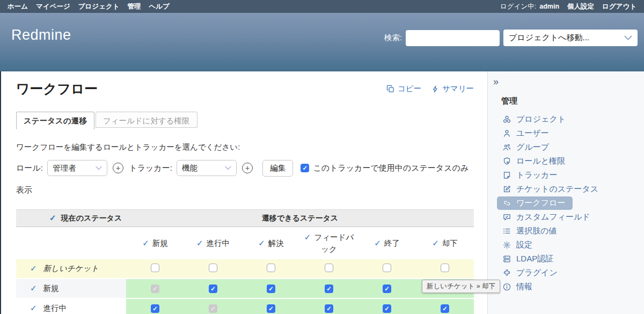  I want to click on table-row: 新しいチケット, so click(245, 269).